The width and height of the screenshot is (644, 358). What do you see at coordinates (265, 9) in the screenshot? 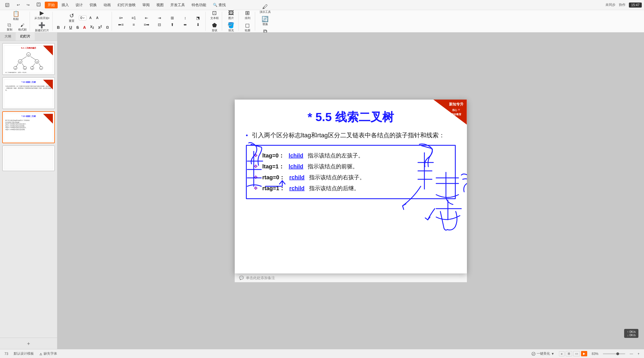
I see `present-tool-btn: 🖊 演示工具` at bounding box center [265, 9].